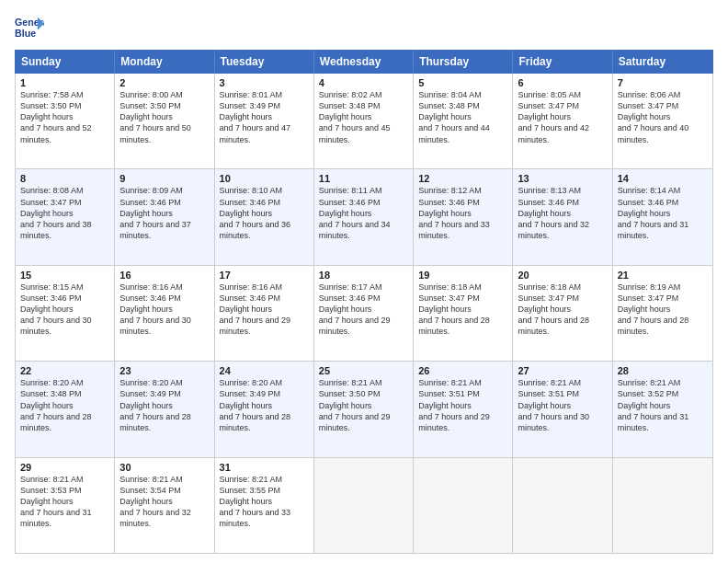 This screenshot has height=563, width=728. What do you see at coordinates (165, 62) in the screenshot?
I see `cal-header-monday: Monday` at bounding box center [165, 62].